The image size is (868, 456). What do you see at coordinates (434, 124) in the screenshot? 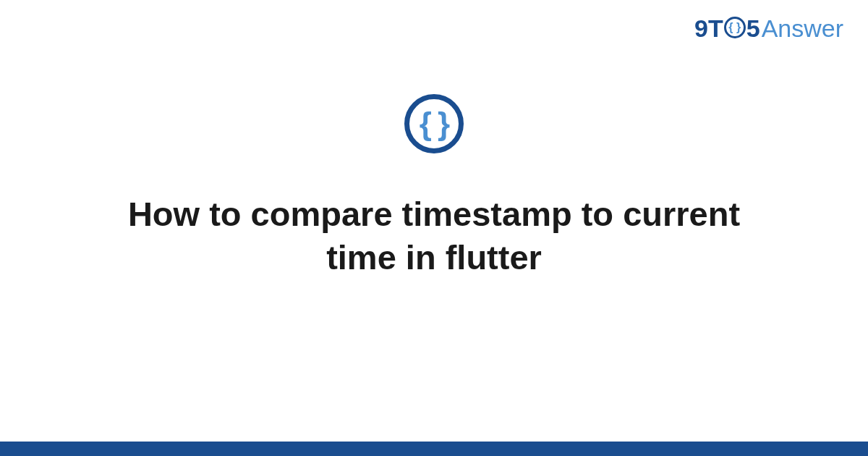
I see `code-braces-icon: { }` at bounding box center [434, 124].